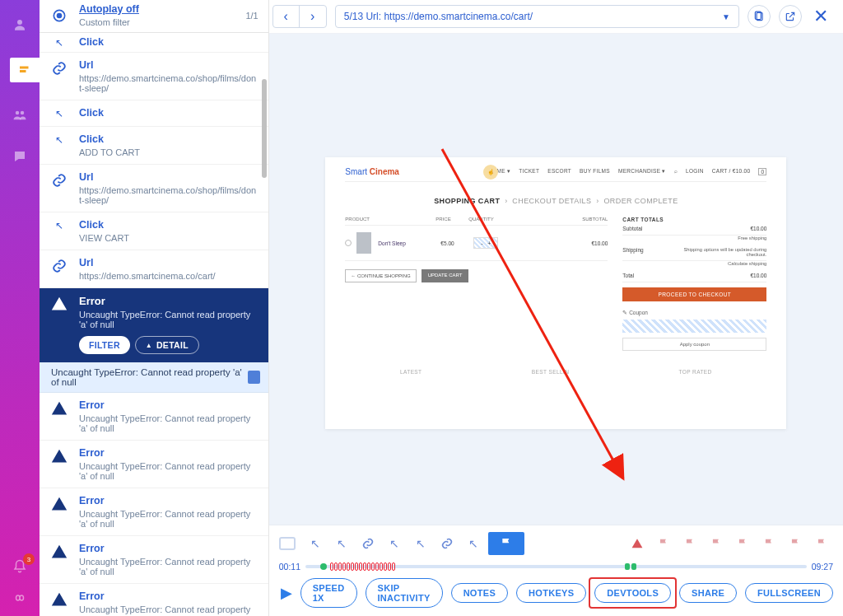  Describe the element at coordinates (286, 593) in the screenshot. I see `play-button: ▶` at that location.